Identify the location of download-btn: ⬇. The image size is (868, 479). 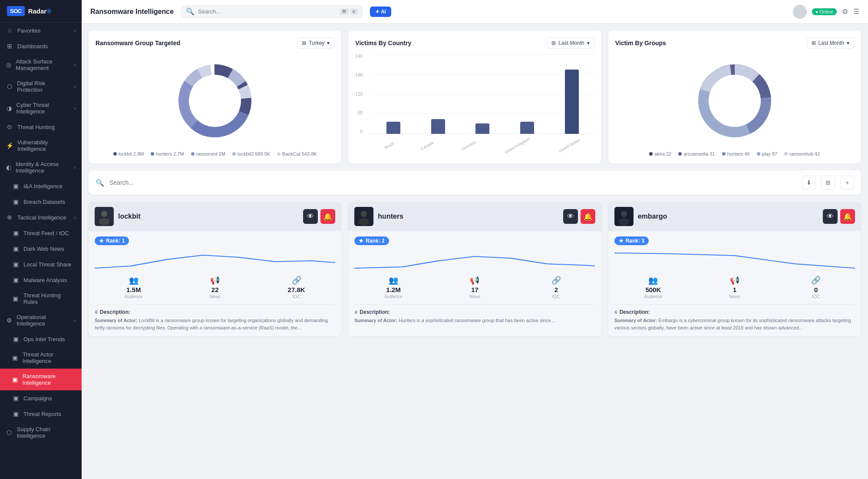
(809, 183).